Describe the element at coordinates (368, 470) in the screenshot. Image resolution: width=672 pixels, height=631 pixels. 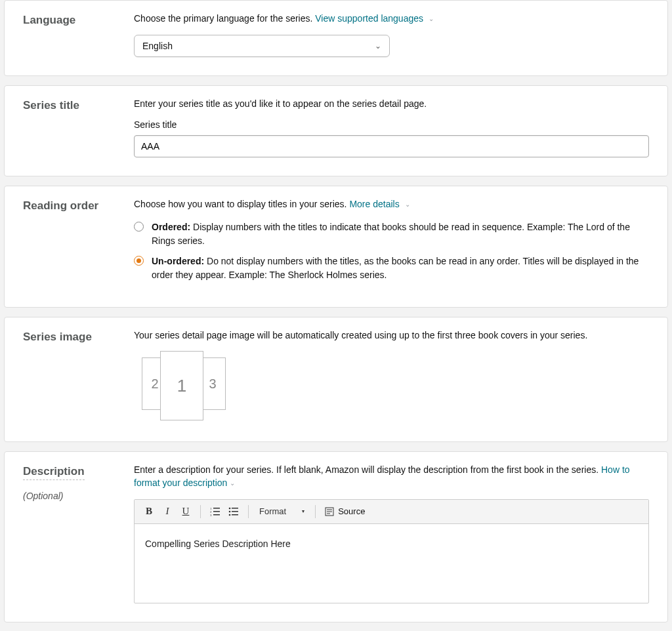
I see `description-helper-text: Enter a description for your series. If …` at that location.